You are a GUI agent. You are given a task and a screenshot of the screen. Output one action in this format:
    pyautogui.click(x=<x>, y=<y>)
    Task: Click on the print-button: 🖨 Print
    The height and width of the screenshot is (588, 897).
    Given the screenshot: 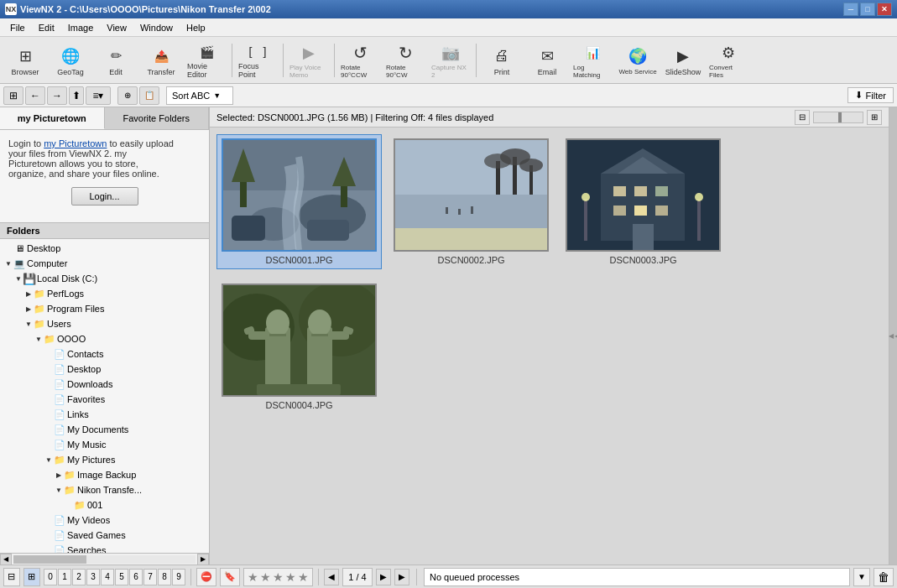 What is the action you would take?
    pyautogui.click(x=502, y=60)
    